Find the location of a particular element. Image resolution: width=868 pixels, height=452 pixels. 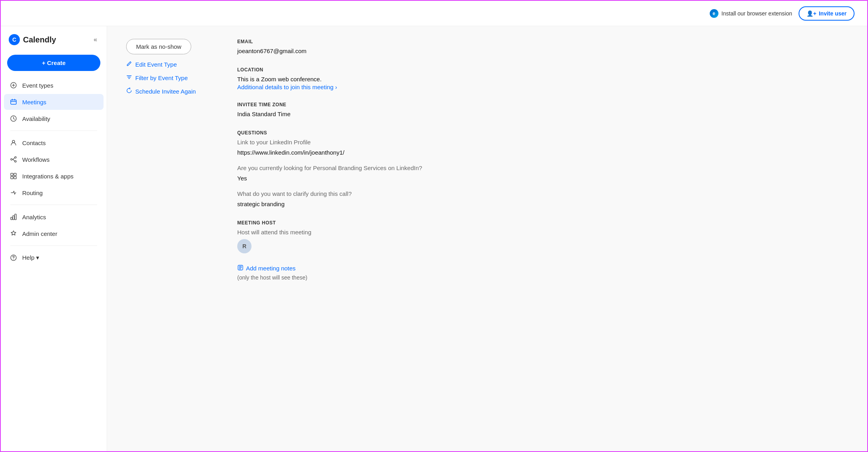

sidebar-item-label: Workflows is located at coordinates (36, 159).